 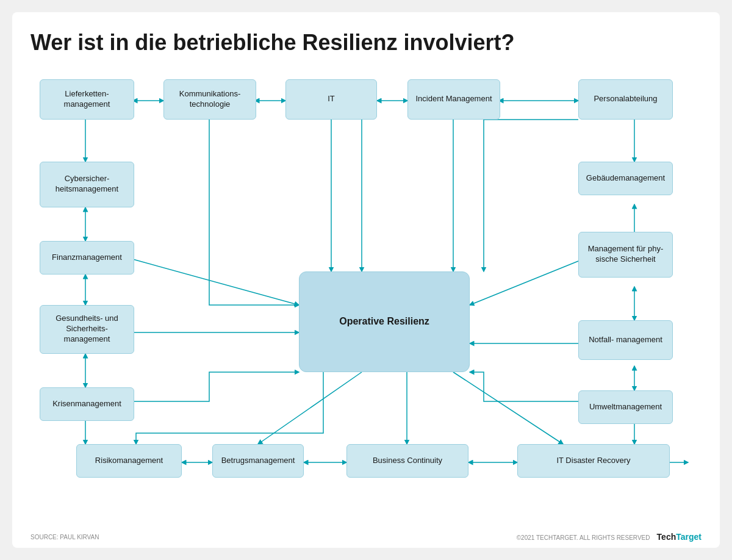 I want to click on box-betrugsmanagement: Betrugsmanagement, so click(x=258, y=461).